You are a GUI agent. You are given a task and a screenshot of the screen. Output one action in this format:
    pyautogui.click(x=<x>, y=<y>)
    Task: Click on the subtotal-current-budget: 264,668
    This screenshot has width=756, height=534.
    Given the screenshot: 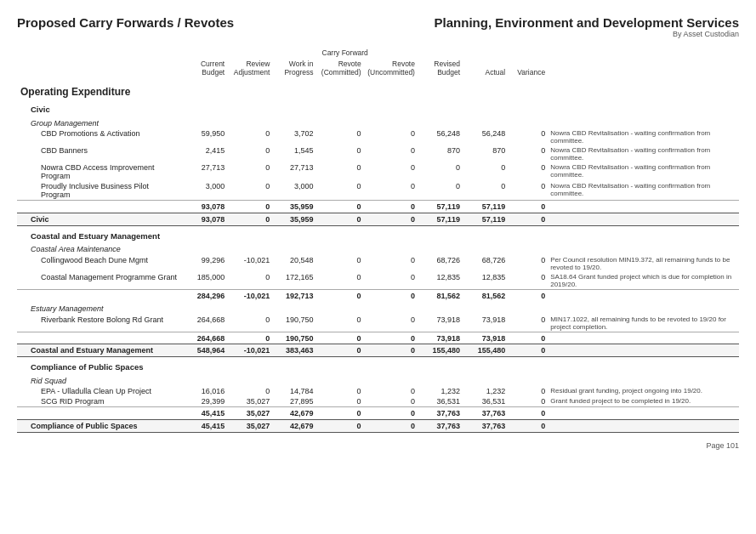 What is the action you would take?
    pyautogui.click(x=204, y=338)
    